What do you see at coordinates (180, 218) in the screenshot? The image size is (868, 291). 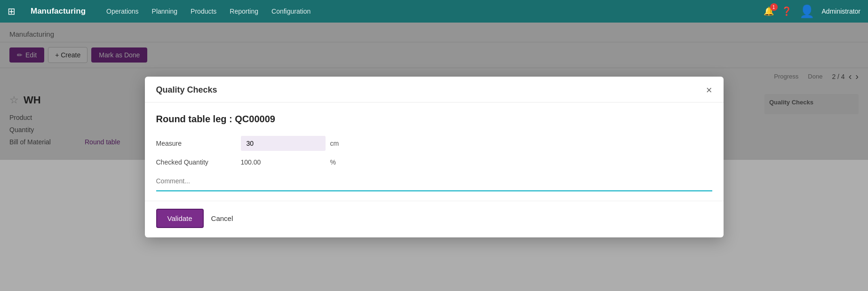 I see `validate-button: Validate` at bounding box center [180, 218].